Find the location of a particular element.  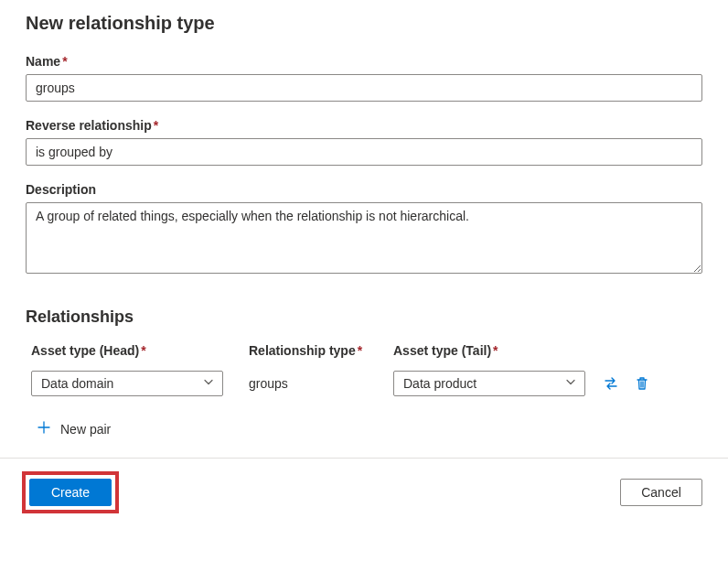

asset-type-head-dropdown: Data domain is located at coordinates (127, 383).